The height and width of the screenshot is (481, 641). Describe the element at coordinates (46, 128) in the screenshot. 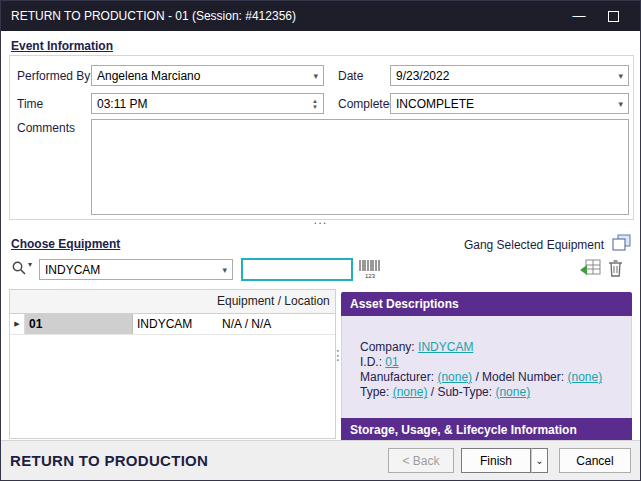

I see `comments-label: Comments` at that location.